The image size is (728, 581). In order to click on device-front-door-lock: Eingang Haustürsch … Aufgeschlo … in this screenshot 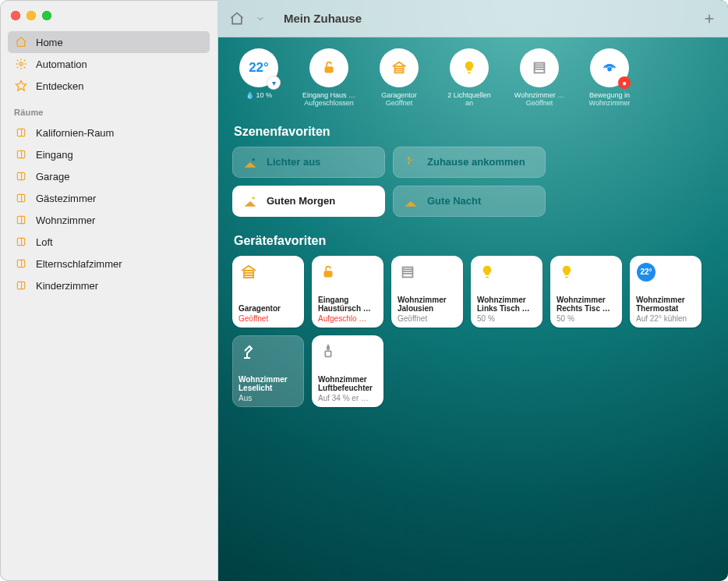, I will do `click(348, 292)`.